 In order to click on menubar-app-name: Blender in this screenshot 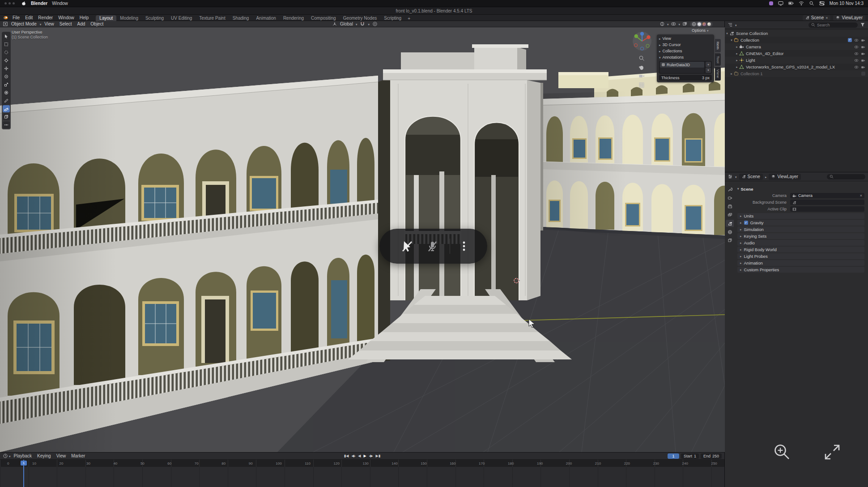, I will do `click(39, 4)`.